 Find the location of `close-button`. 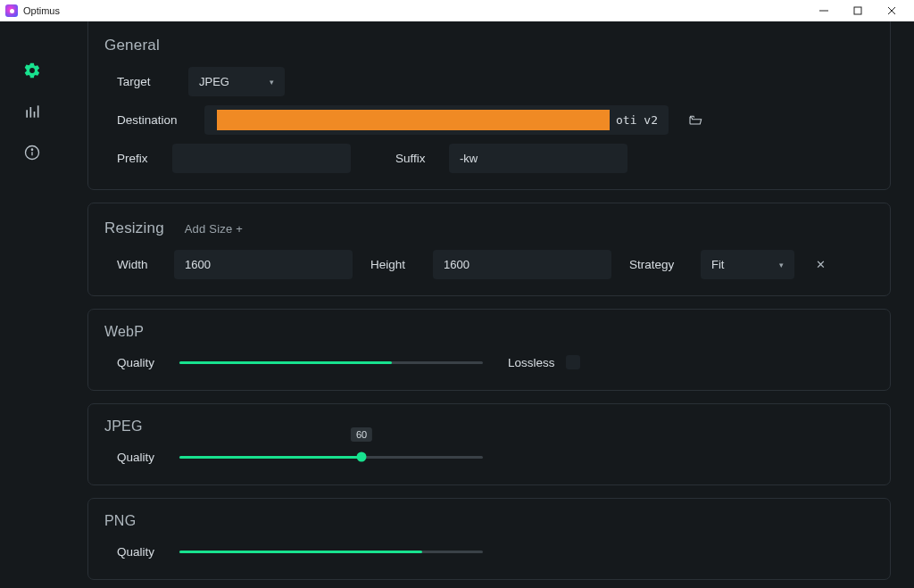

close-button is located at coordinates (892, 11).